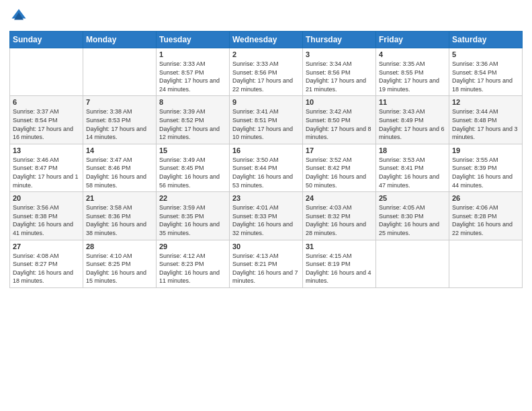  I want to click on day-info: Sunrise: 4:08 AM Sunset: 8:27 PM Dayligh…, so click(46, 269).